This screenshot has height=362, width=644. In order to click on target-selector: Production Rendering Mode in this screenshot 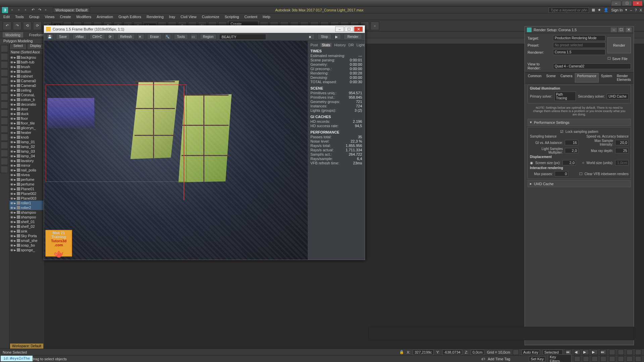, I will do `click(579, 38)`.